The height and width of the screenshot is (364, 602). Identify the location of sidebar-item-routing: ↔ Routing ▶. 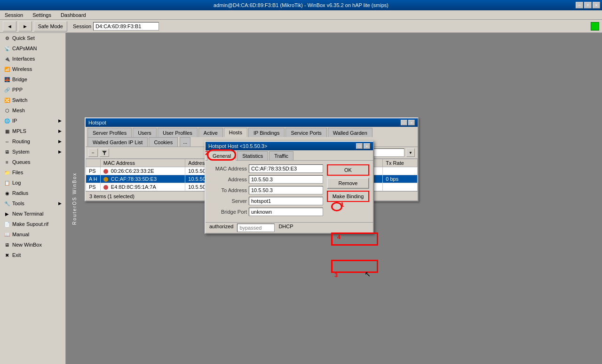
(33, 141).